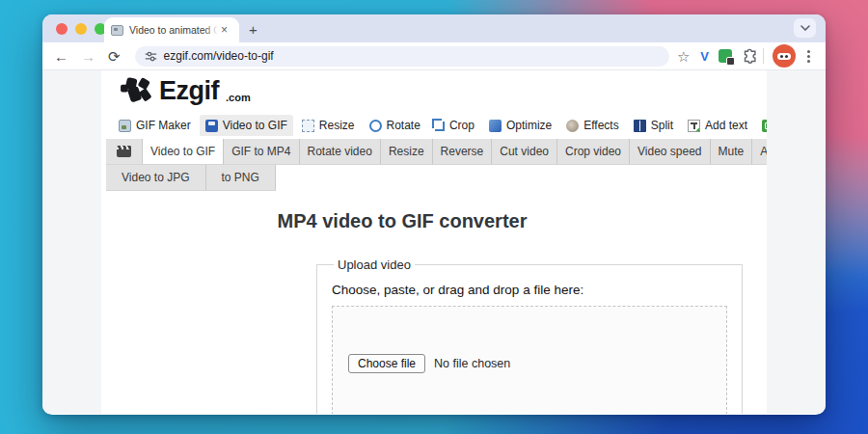 This screenshot has height=434, width=868. What do you see at coordinates (529, 360) in the screenshot?
I see `file-dropzone: Choose file No file chosen` at bounding box center [529, 360].